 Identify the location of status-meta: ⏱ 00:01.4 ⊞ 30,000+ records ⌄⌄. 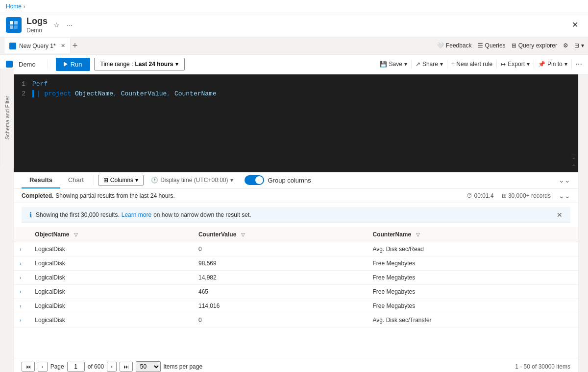
(518, 196).